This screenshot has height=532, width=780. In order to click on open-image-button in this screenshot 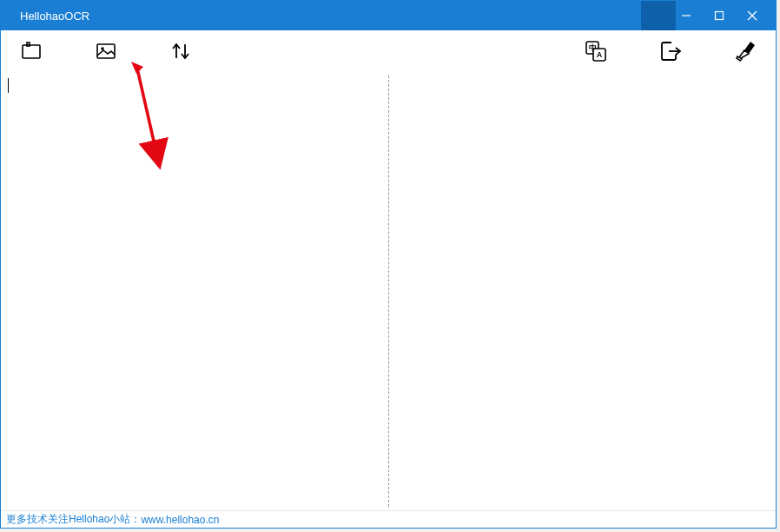, I will do `click(106, 51)`.